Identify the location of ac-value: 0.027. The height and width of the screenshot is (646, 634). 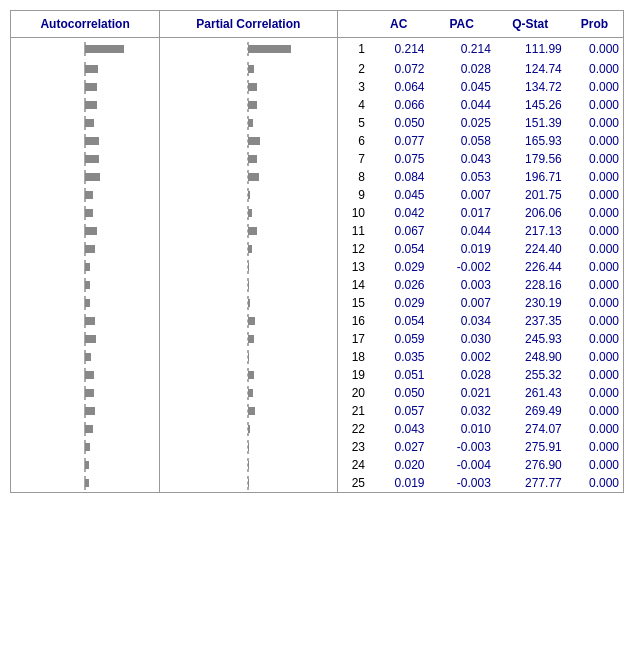
(398, 447).